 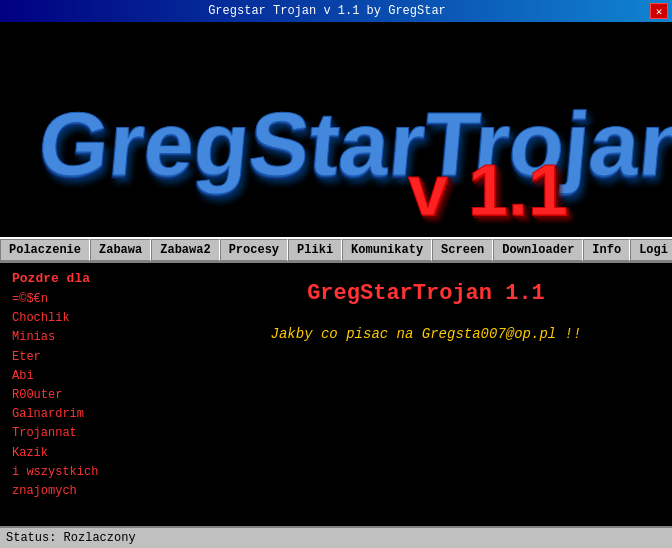 I want to click on menu-procesy: Procesy, so click(x=254, y=250).